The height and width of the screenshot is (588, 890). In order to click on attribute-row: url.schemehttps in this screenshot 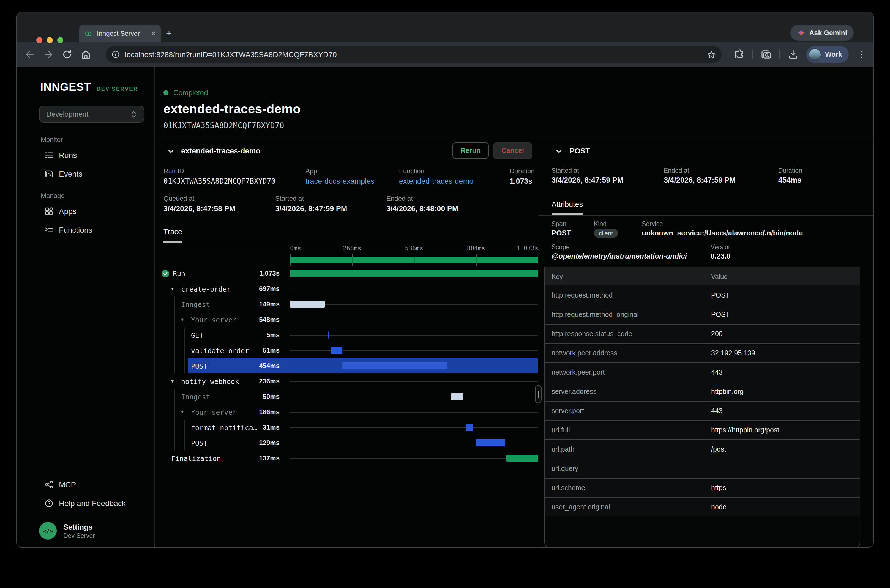, I will do `click(702, 488)`.